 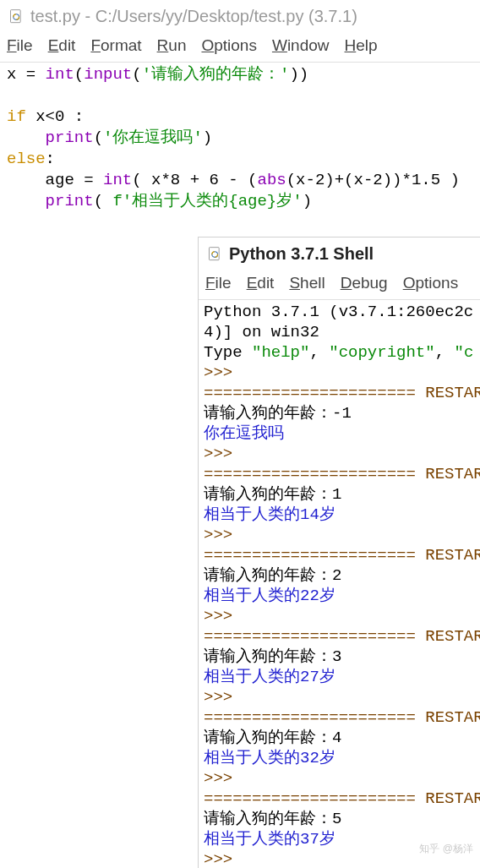 I want to click on shell-menubar: File Edit Shell Debug Options, so click(x=340, y=285).